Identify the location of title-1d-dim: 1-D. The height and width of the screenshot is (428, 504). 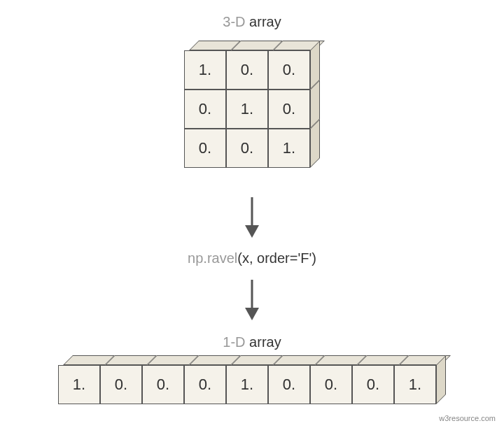
(234, 342).